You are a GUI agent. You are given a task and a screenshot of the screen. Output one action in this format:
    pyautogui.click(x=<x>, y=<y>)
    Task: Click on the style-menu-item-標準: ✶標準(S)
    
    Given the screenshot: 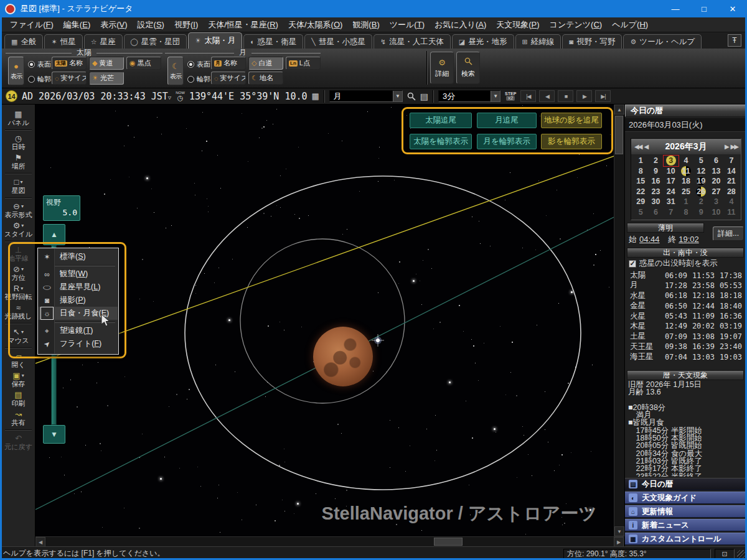 What is the action you would take?
    pyautogui.click(x=78, y=256)
    